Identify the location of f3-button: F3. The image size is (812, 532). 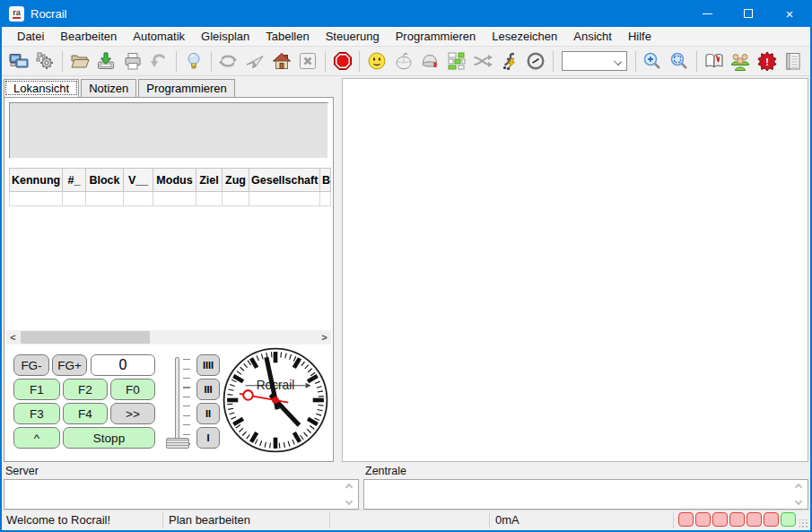
(37, 414).